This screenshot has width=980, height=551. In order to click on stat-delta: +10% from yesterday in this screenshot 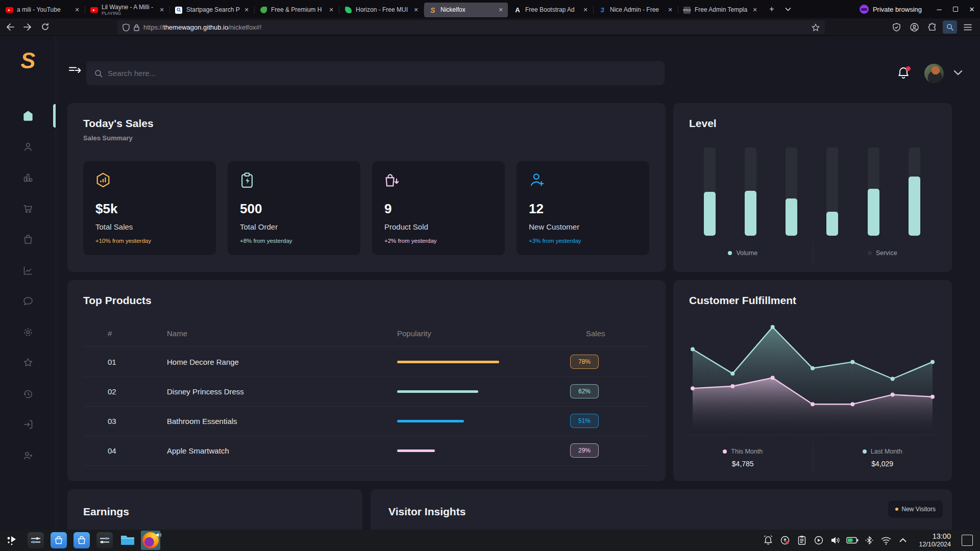, I will do `click(124, 241)`.